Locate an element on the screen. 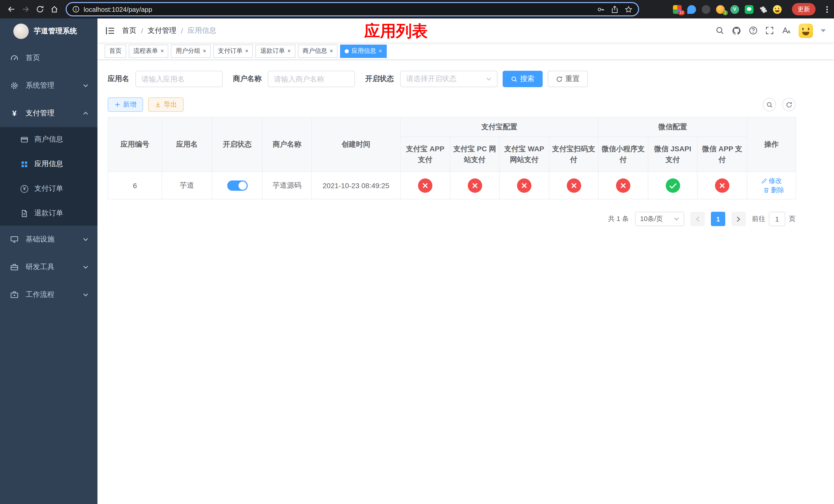 The width and height of the screenshot is (834, 504). tab-merchant-info: 商户信息 is located at coordinates (318, 51).